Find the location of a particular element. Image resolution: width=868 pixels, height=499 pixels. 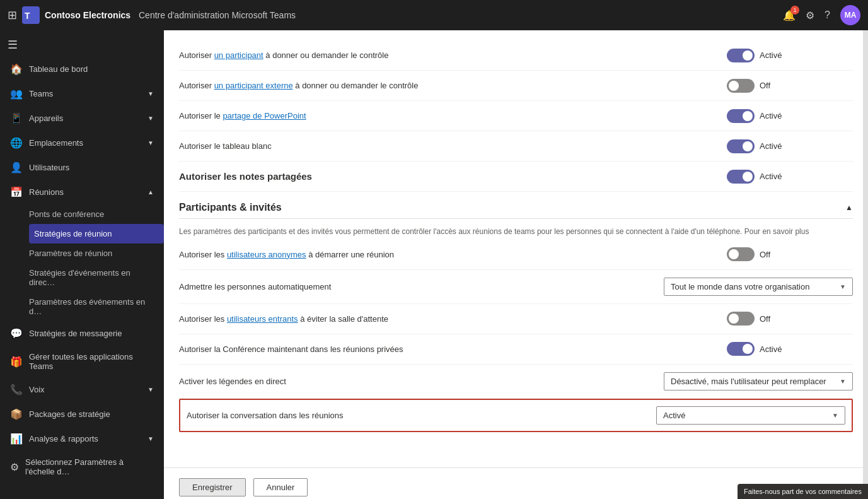

control-powerpoint: Activé is located at coordinates (790, 116).